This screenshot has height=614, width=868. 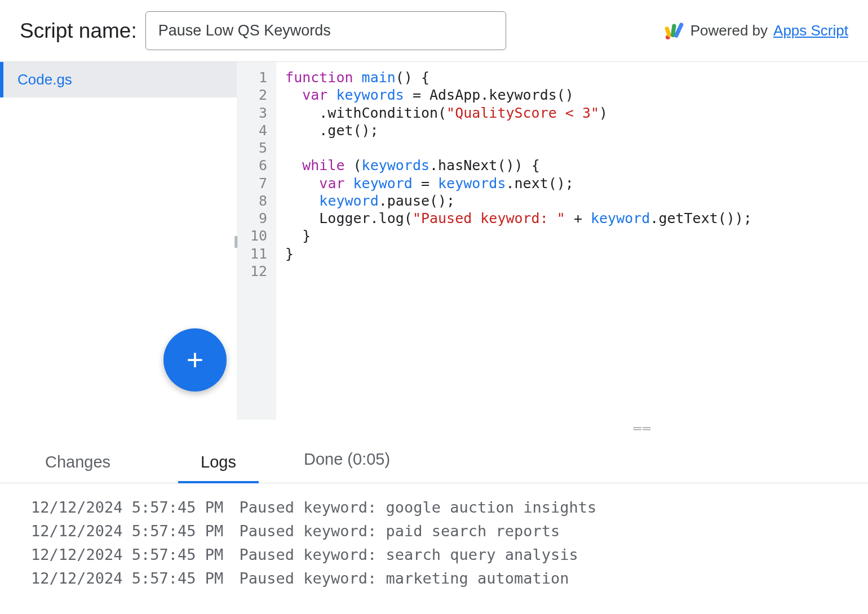 What do you see at coordinates (434, 555) in the screenshot?
I see `log-row: 12/12/2024 5:57:45 PMPaused keyword: sea…` at bounding box center [434, 555].